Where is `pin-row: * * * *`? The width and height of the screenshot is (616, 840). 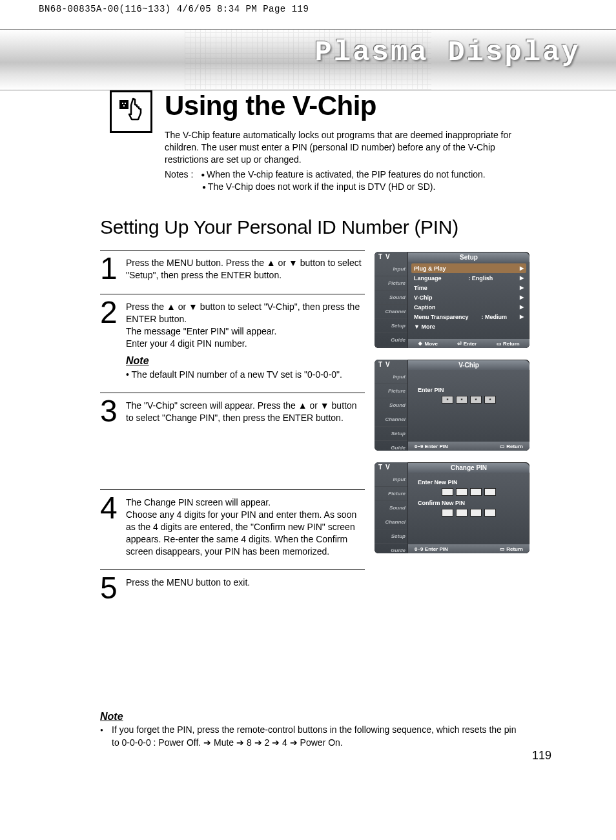 pin-row: * * * * is located at coordinates (469, 400).